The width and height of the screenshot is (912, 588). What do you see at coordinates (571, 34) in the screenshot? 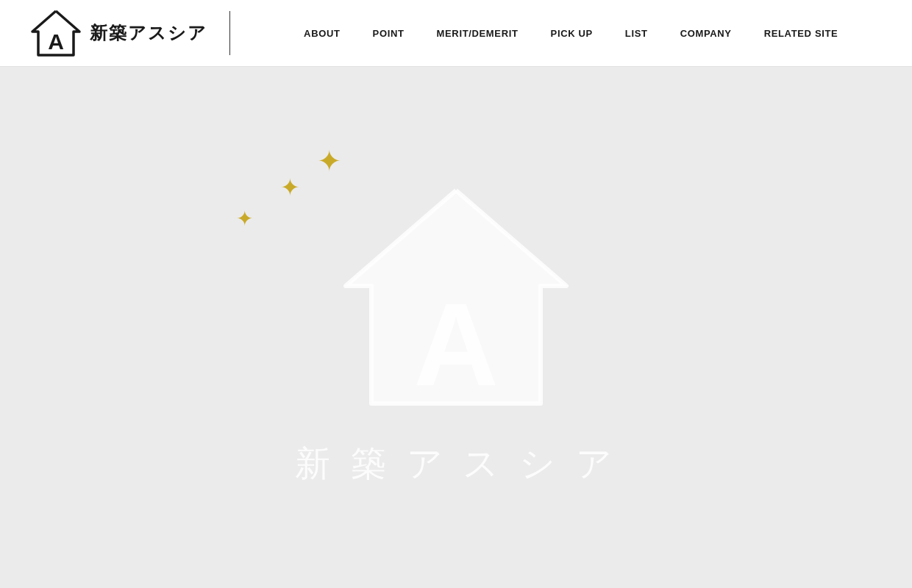
I see `main-nav: ABOUT POINT MERIT/DEMERIT PICK UP LIST C…` at bounding box center [571, 34].